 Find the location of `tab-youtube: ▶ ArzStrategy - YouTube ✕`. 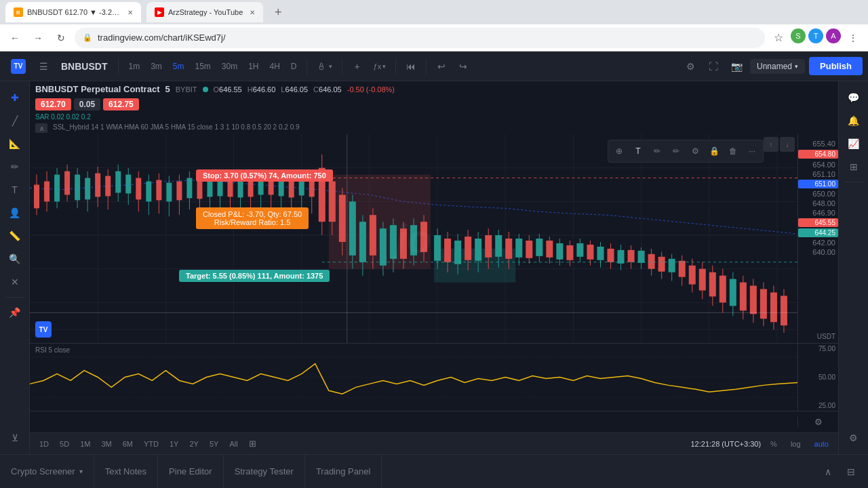

tab-youtube: ▶ ArzStrategy - YouTube ✕ is located at coordinates (205, 12).